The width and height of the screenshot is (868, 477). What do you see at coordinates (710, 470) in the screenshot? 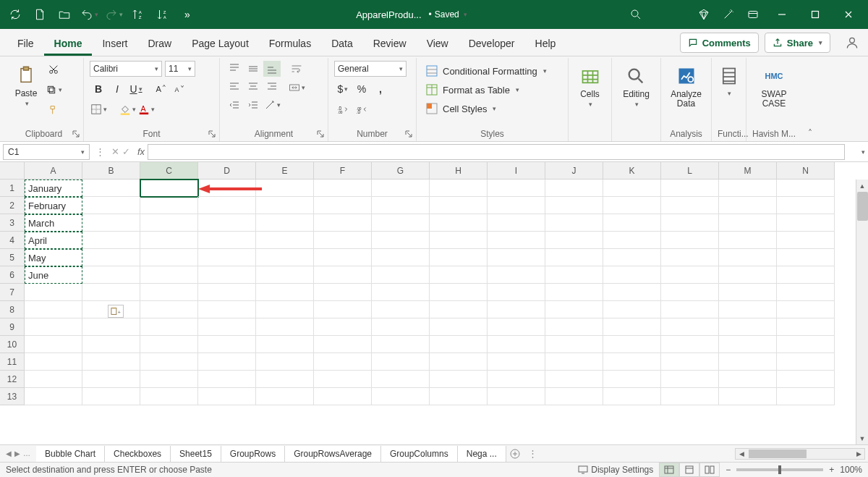
I see `page-break-view-icon` at bounding box center [710, 470].